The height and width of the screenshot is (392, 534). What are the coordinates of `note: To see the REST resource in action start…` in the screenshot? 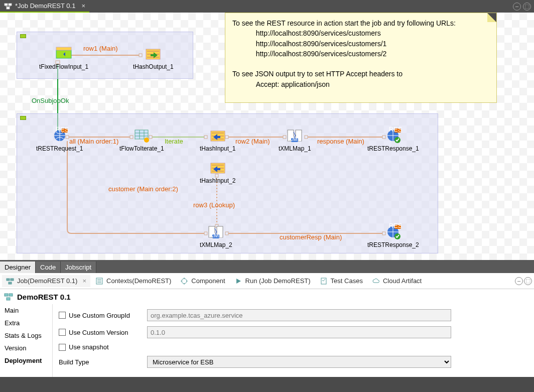 It's located at (361, 58).